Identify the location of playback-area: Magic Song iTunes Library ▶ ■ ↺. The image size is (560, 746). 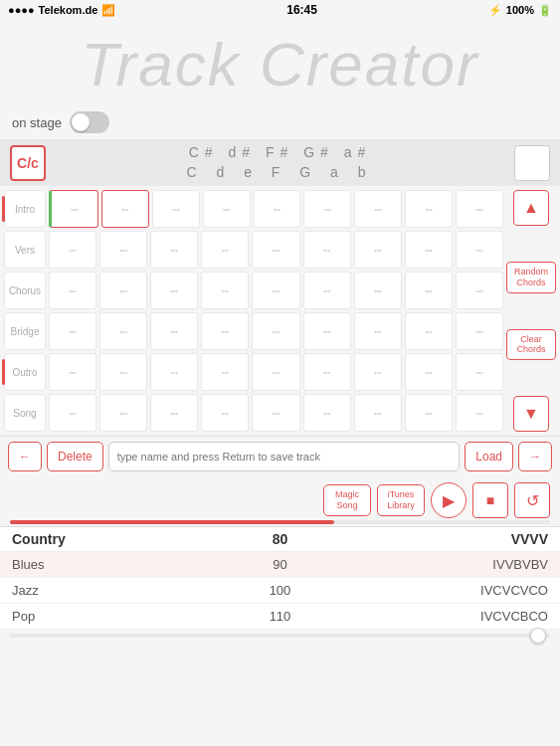
(280, 498).